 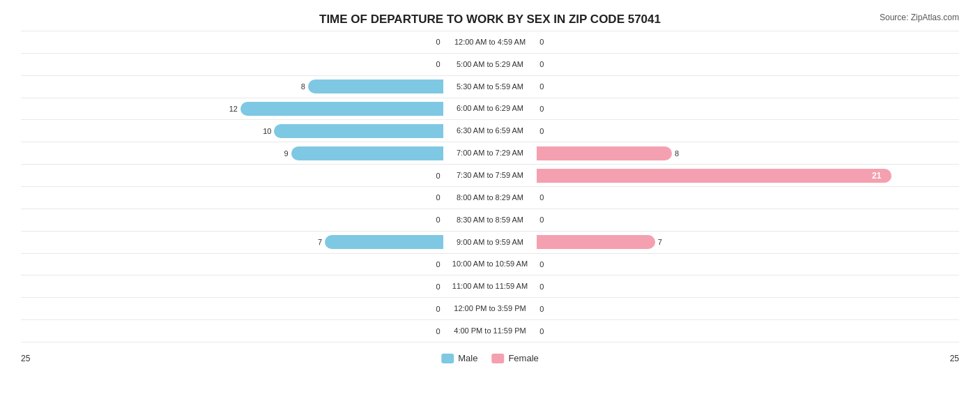 What do you see at coordinates (919, 17) in the screenshot?
I see `source-text: Source: ZipAtlas.com` at bounding box center [919, 17].